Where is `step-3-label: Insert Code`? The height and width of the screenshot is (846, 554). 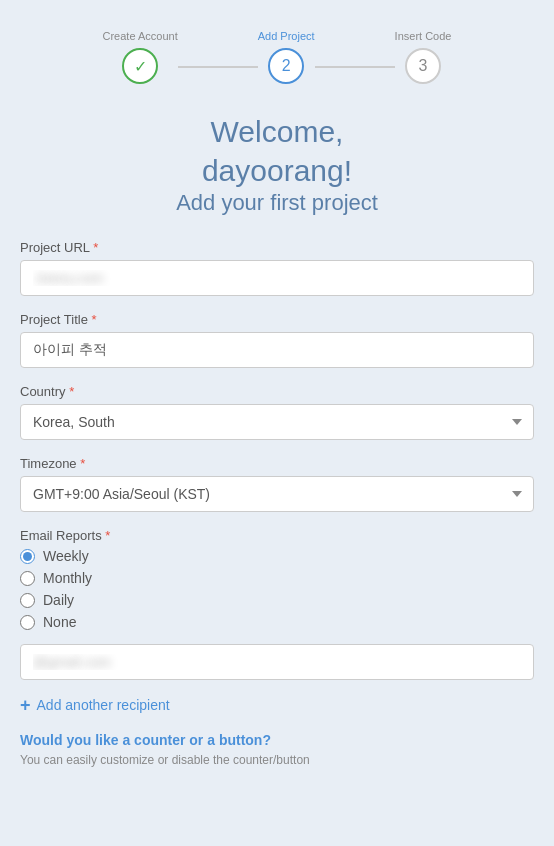
step-3-label: Insert Code is located at coordinates (424, 36).